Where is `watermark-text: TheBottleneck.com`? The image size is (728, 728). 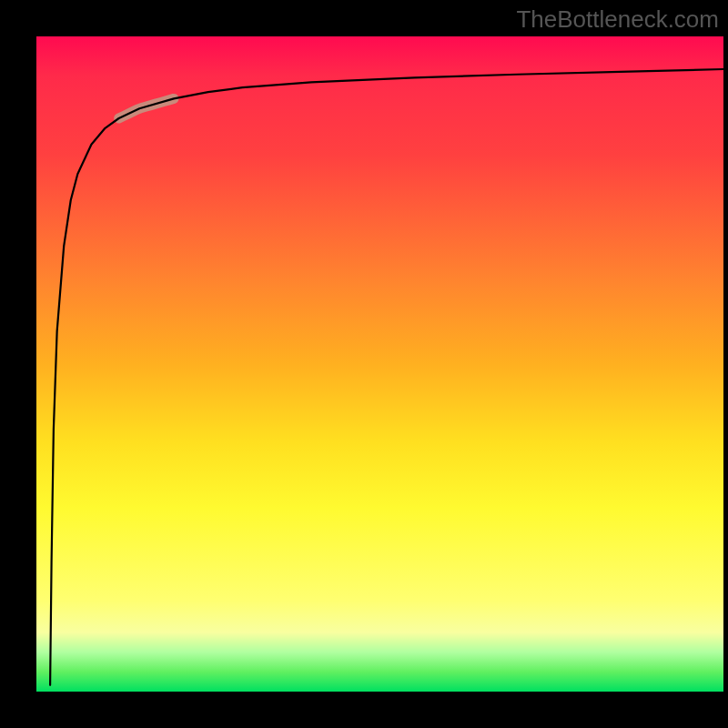 watermark-text: TheBottleneck.com is located at coordinates (617, 20).